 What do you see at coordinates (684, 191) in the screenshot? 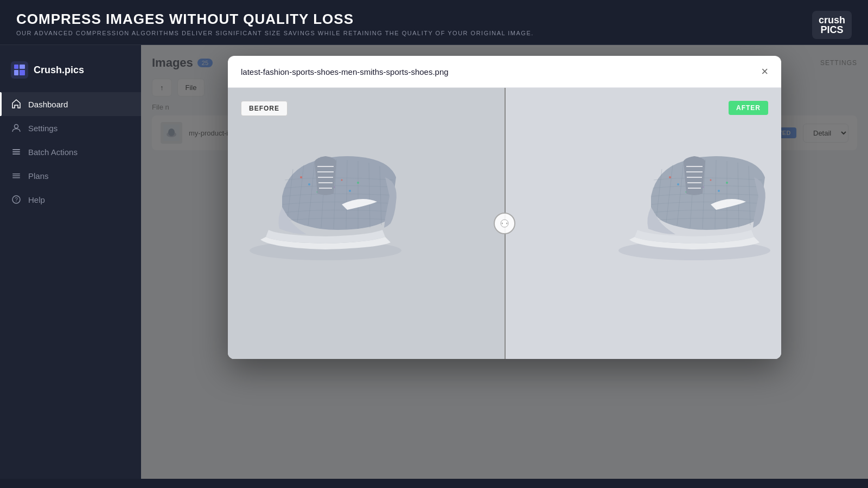
I see `shoe-after` at bounding box center [684, 191].